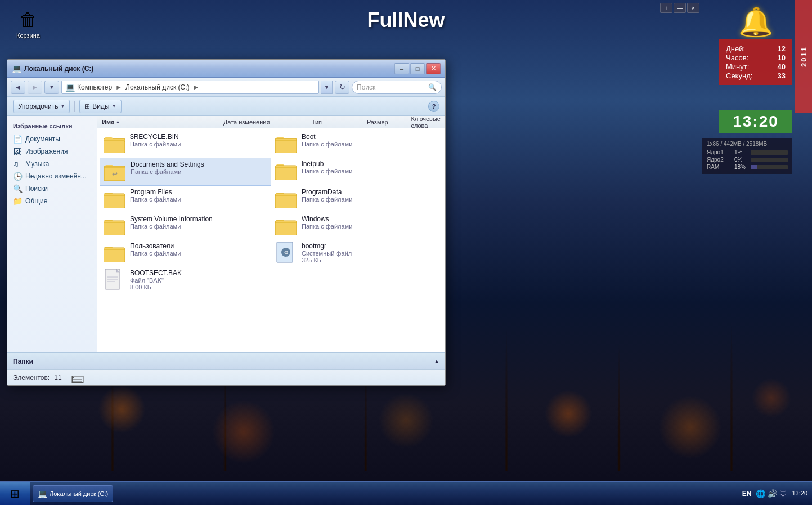  What do you see at coordinates (186, 172) in the screenshot?
I see `file-entry-docs-settings: ↩ Documents and Settings Папка с файлами` at bounding box center [186, 172].